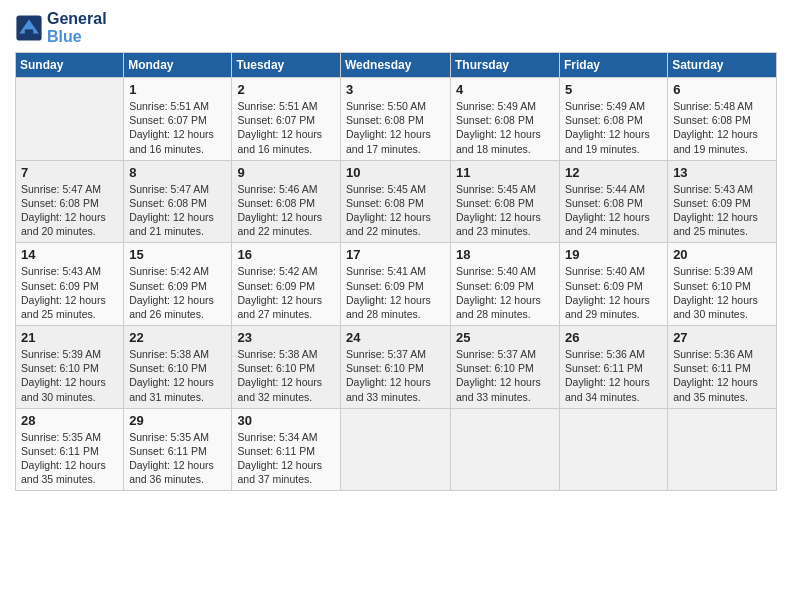  What do you see at coordinates (396, 292) in the screenshot?
I see `day-info: Sunrise: 5:41 AM Sunset: 6:09 PM Dayligh…` at bounding box center [396, 292].